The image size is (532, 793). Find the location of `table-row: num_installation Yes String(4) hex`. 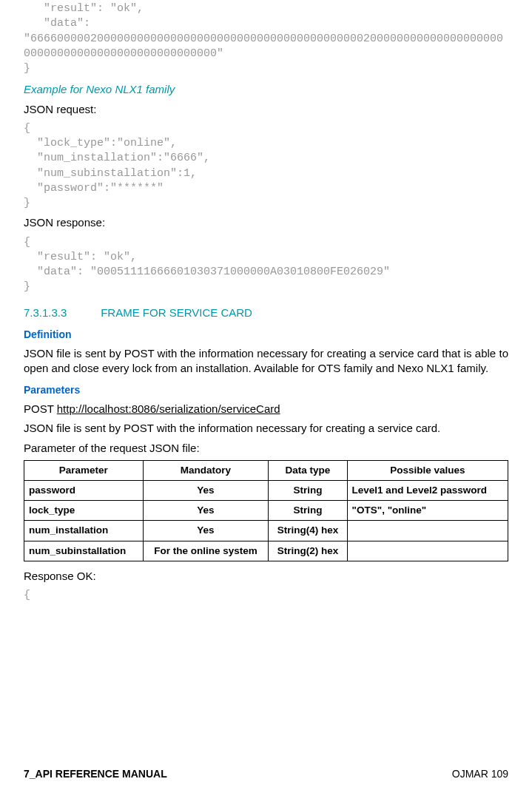

table-row: num_installation Yes String(4) hex is located at coordinates (266, 531).